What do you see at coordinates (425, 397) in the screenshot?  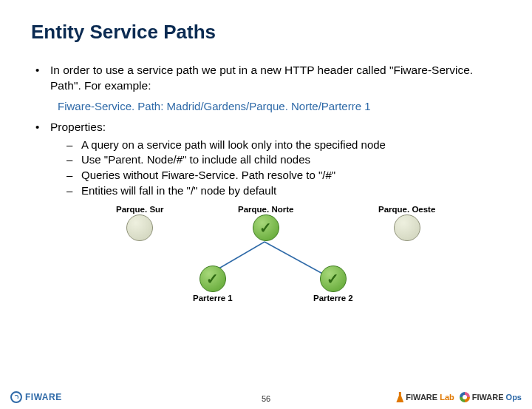 I see `fiware-lab-logo: FIWARE Lab` at bounding box center [425, 397].